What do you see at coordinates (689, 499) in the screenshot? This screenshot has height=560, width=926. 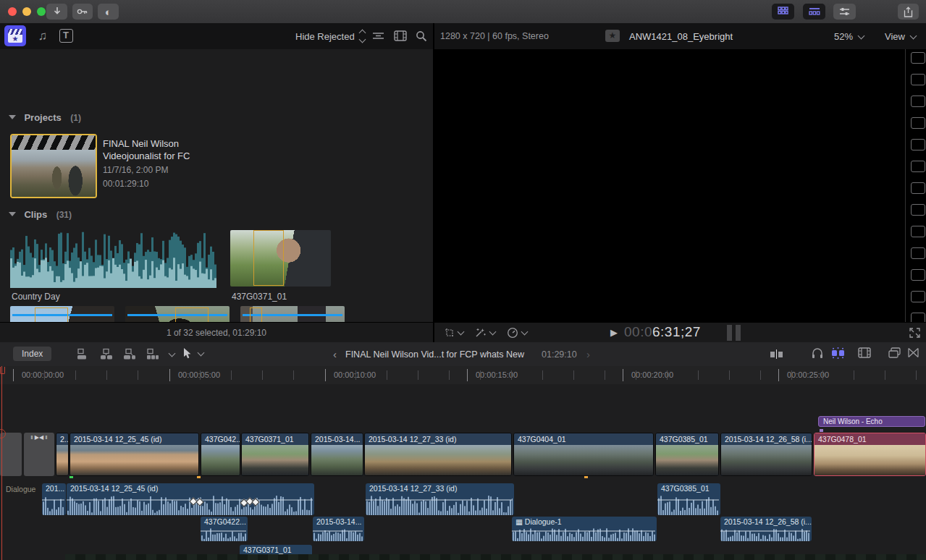 I see `timeline-audio-clip: 437G0385_01` at bounding box center [689, 499].